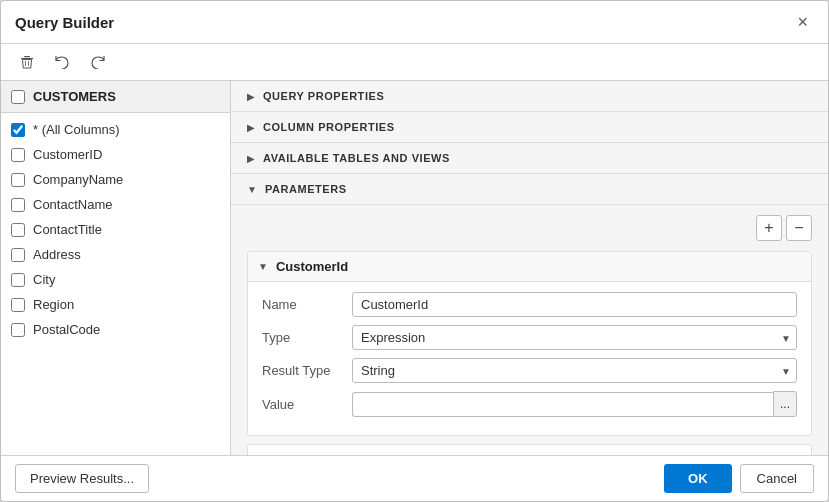 The image size is (829, 502). Describe the element at coordinates (57, 254) in the screenshot. I see `column-label: Address` at that location.